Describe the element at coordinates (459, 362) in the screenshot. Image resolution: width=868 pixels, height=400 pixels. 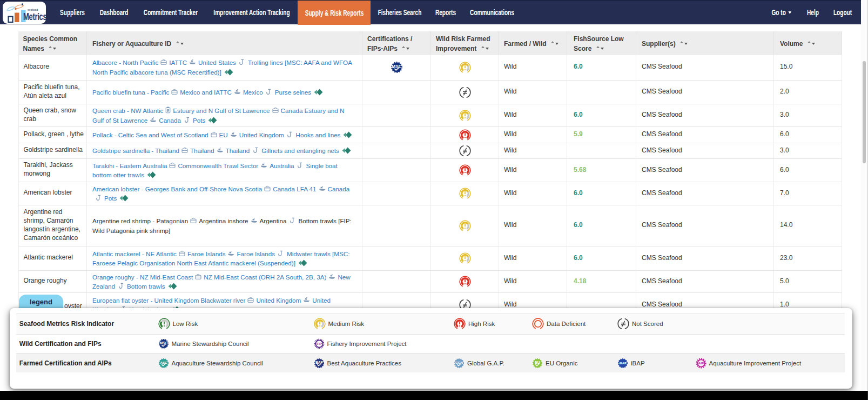
I see `svg-text: GGN` at that location.